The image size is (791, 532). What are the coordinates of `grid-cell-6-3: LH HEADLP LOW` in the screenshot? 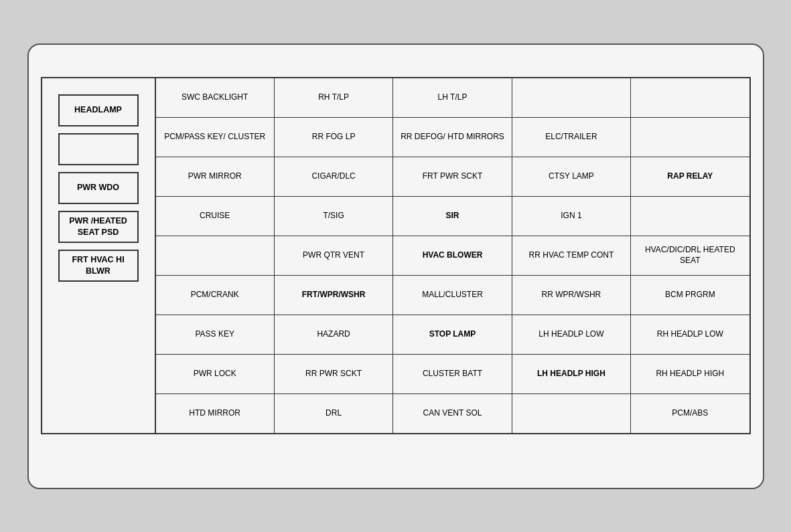 It's located at (572, 335).